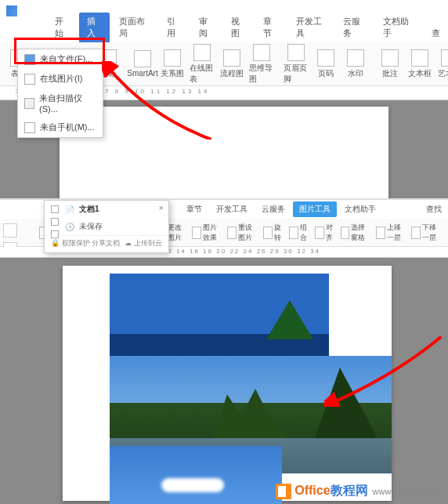 The image size is (448, 504). I want to click on clock-icon: 🕓, so click(70, 227).